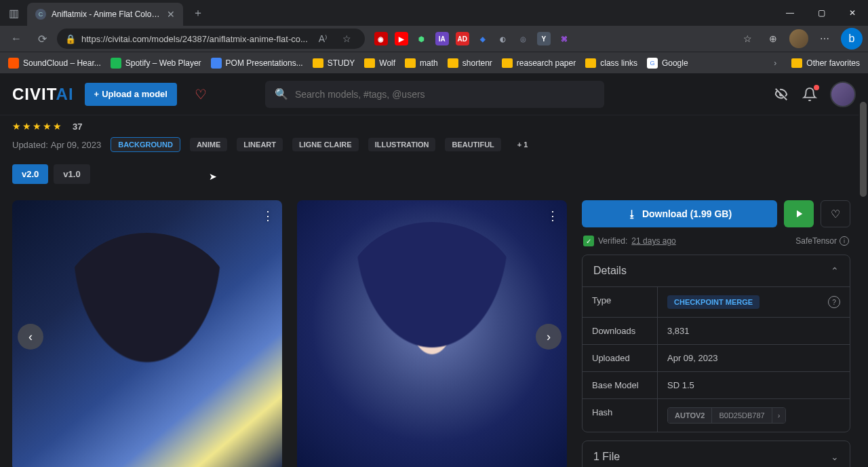 The width and height of the screenshot is (868, 467). I want to click on like-button: ♡, so click(835, 214).